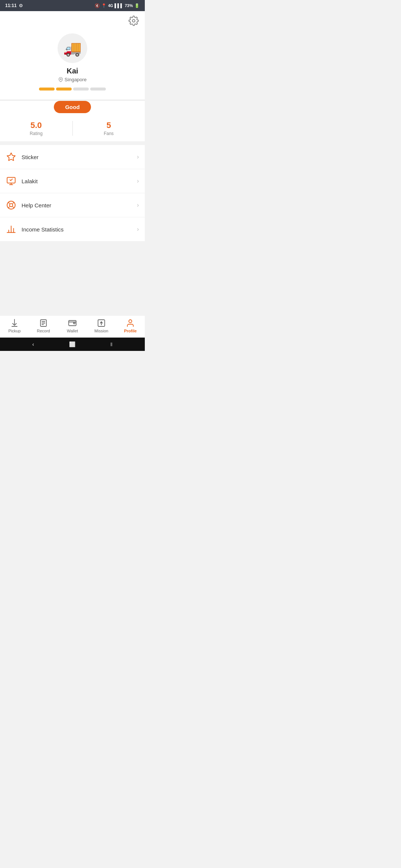 This screenshot has width=401, height=868. Describe the element at coordinates (72, 107) in the screenshot. I see `good-badge: Good` at that location.